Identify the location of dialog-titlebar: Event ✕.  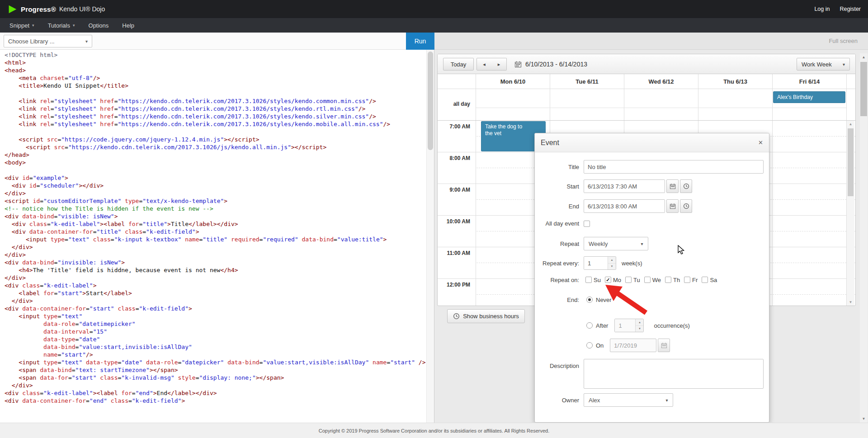
(652, 143).